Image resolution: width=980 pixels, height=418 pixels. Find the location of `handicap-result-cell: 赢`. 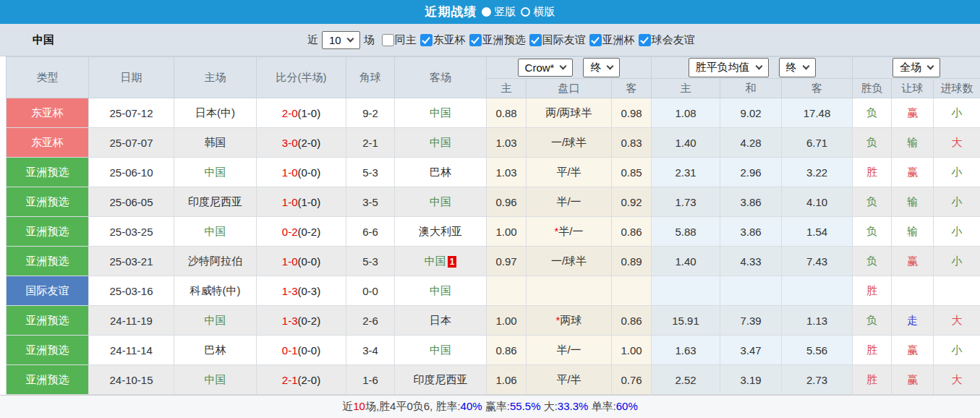

handicap-result-cell: 赢 is located at coordinates (913, 380).